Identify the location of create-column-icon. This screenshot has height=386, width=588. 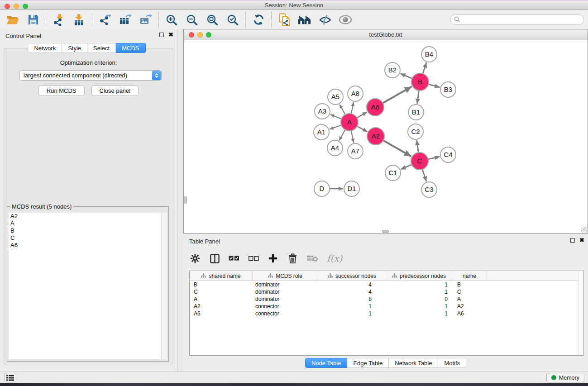
(273, 258).